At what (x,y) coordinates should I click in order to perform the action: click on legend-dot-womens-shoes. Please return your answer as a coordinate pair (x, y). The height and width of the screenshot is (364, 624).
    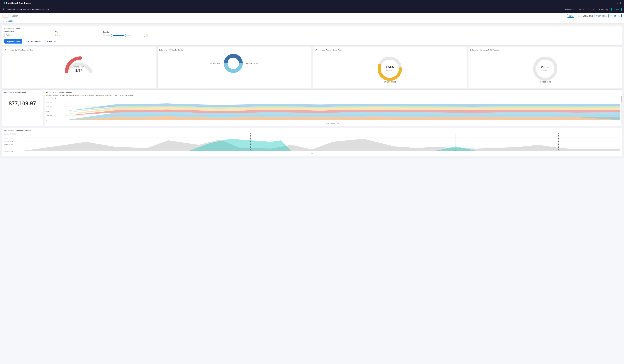
    Looking at the image, I should click on (106, 96).